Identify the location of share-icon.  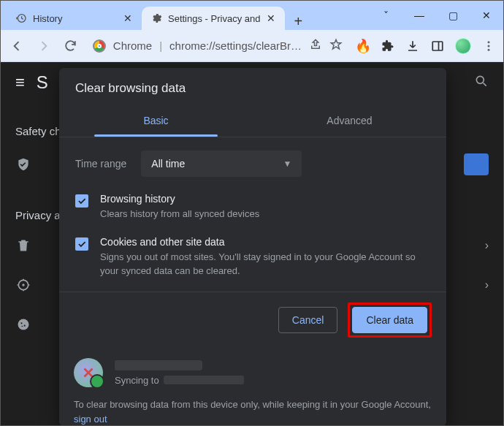
(316, 45).